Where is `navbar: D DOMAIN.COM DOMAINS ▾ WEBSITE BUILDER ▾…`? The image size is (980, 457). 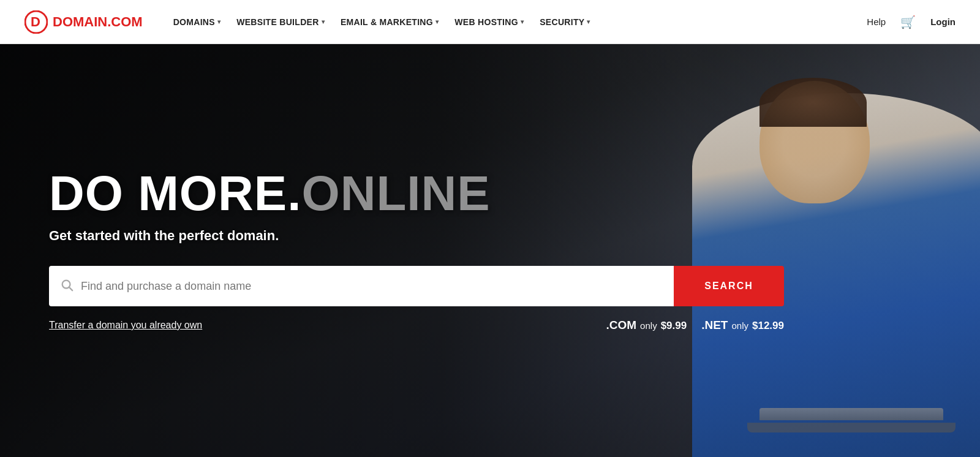
navbar: D DOMAIN.COM DOMAINS ▾ WEBSITE BUILDER ▾… is located at coordinates (490, 22).